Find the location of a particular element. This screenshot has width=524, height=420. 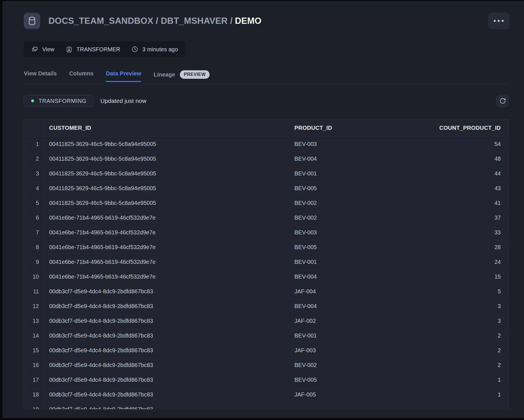

table-row: 500411825-3629-46c5-9bbc-5c8a94e95005BEV… is located at coordinates (266, 203).